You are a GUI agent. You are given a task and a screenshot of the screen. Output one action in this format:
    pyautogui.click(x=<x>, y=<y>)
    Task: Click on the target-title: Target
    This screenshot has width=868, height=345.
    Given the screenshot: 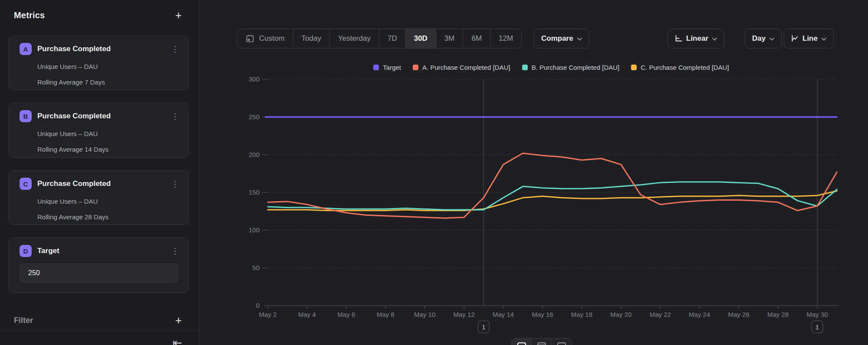 What is the action you would take?
    pyautogui.click(x=103, y=251)
    